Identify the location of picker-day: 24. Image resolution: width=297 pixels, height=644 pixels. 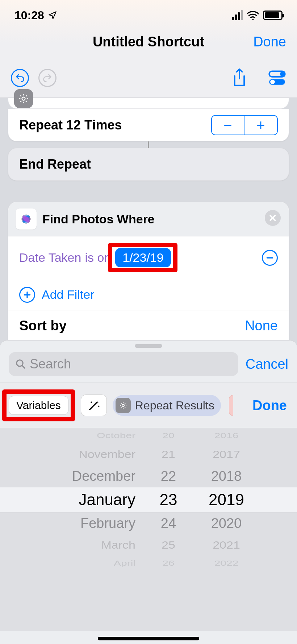
(168, 524).